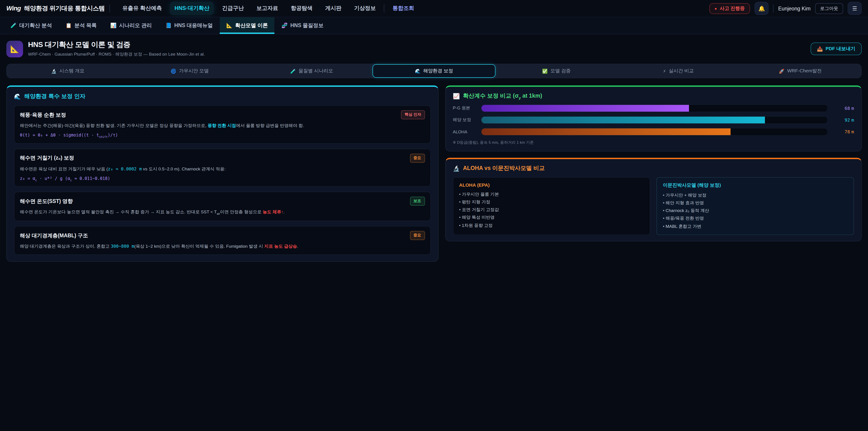 The width and height of the screenshot is (868, 431). I want to click on notification-bell-button: 🔔, so click(762, 8).